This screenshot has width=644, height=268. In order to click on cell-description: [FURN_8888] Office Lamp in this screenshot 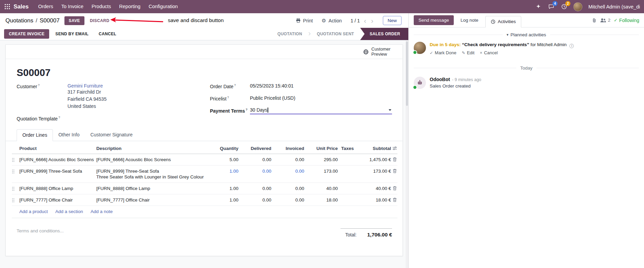, I will do `click(151, 189)`.